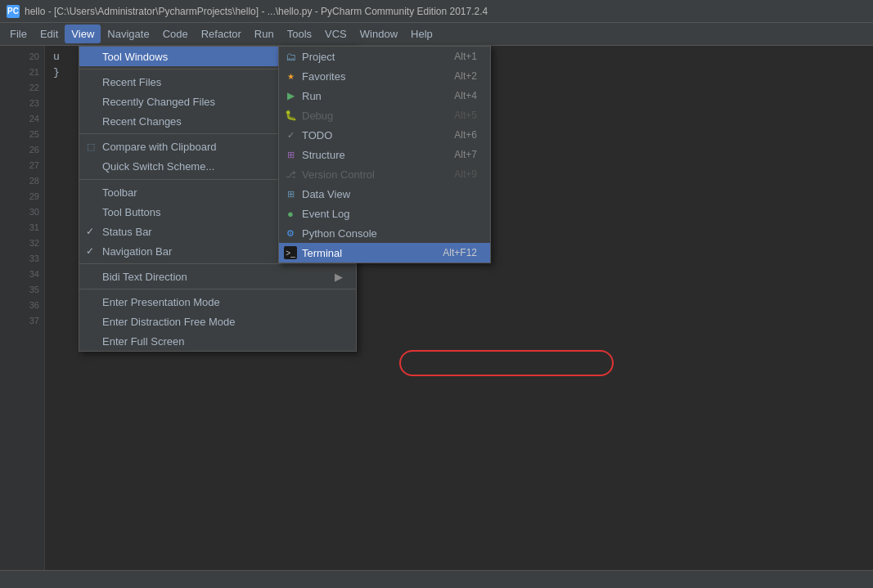  What do you see at coordinates (317, 136) in the screenshot?
I see `todo-label: TODO` at bounding box center [317, 136].